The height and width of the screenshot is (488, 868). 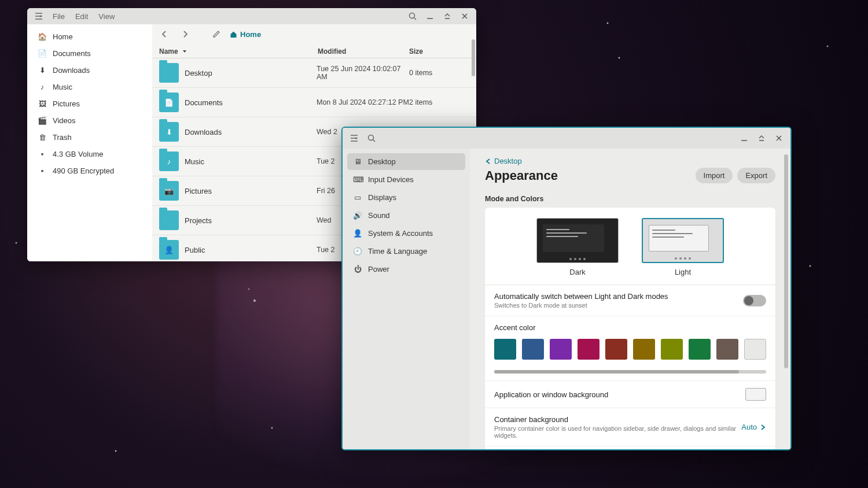 I want to click on sidebar-item-490-gb-encrypted: ▪490 GB Encrypted, so click(x=90, y=171).